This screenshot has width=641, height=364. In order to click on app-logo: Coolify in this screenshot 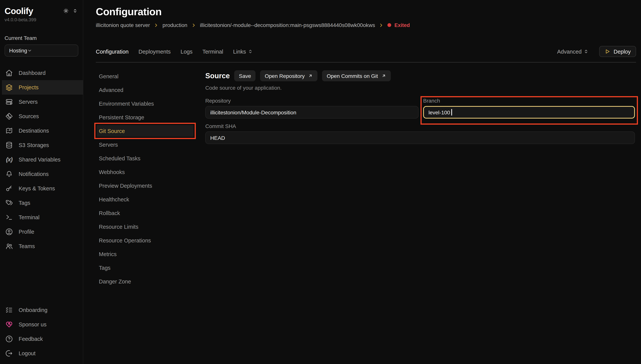, I will do `click(19, 11)`.